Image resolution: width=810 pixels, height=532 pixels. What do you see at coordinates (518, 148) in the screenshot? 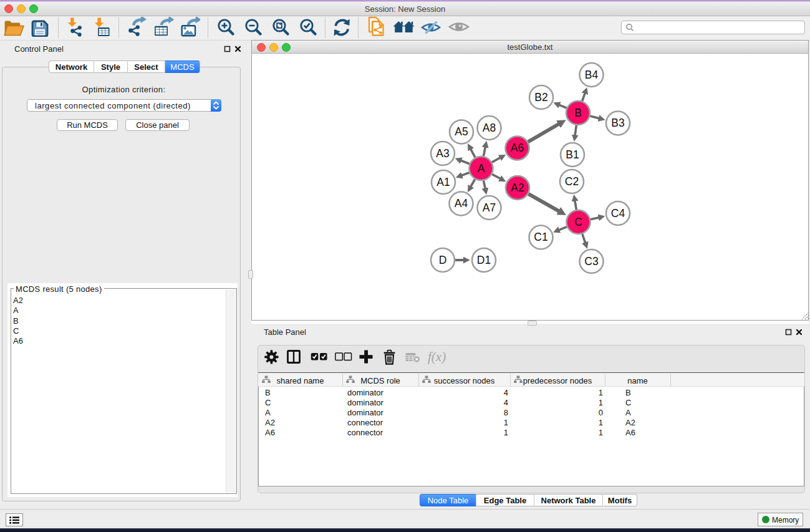
I see `svg-text: A6` at bounding box center [518, 148].